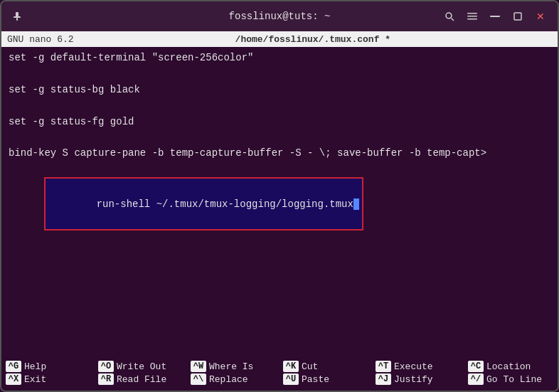  I want to click on label-read-file: Read File, so click(142, 380).